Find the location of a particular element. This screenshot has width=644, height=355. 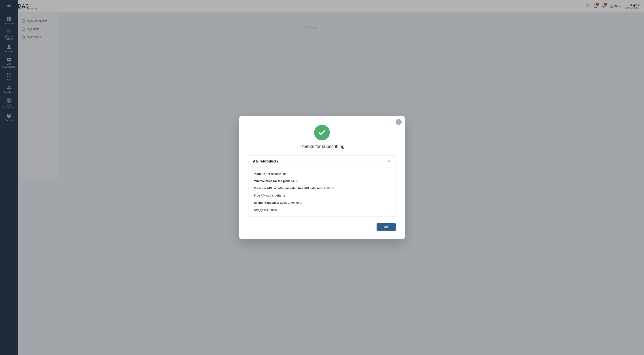

product-card-header: AzureProduct2 is located at coordinates (285, 162).